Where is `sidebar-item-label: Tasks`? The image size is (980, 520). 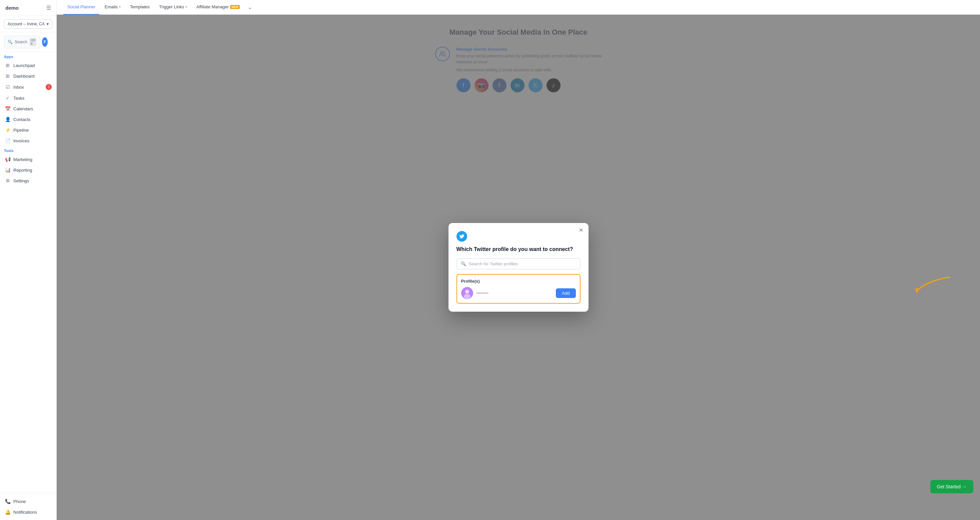
sidebar-item-label: Tasks is located at coordinates (19, 98).